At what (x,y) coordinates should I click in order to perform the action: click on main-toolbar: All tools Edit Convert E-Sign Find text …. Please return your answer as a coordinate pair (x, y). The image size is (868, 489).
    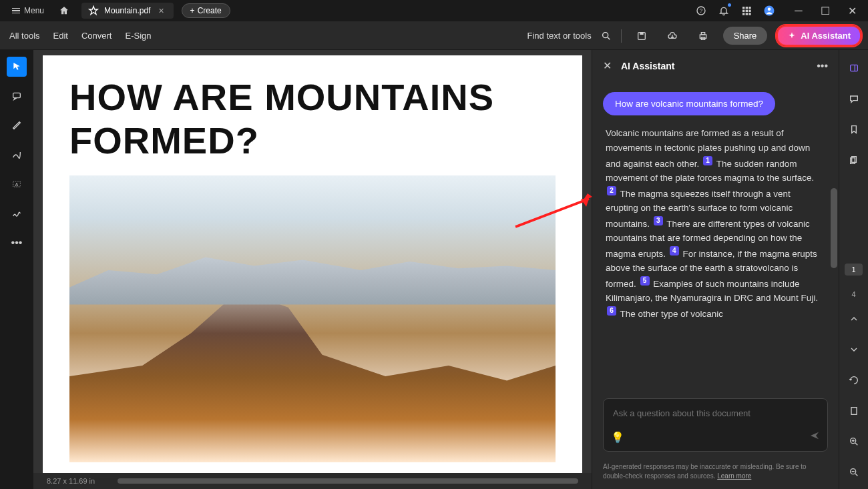
    Looking at the image, I should click on (434, 36).